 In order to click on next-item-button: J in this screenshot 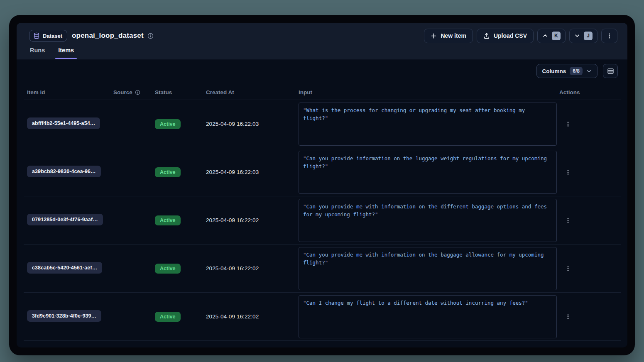, I will do `click(583, 36)`.